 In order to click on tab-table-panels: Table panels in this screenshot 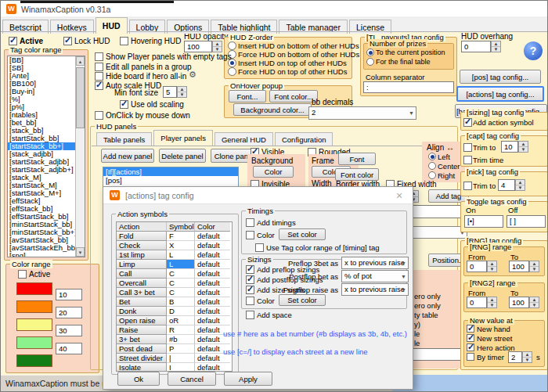, I will do `click(124, 139)`.